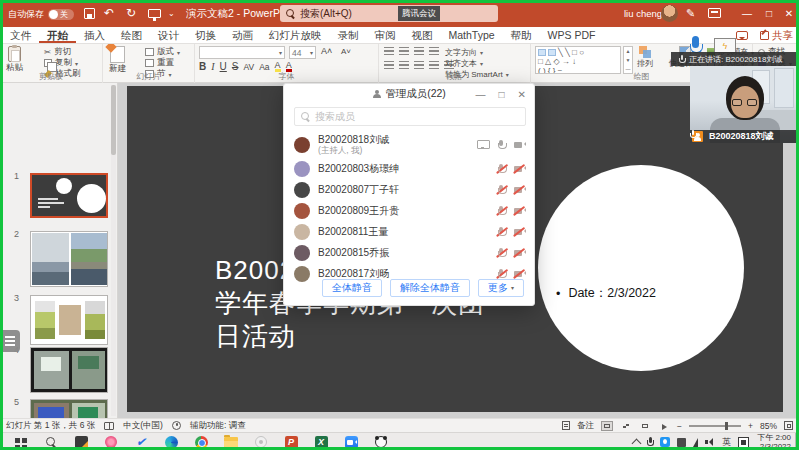  Describe the element at coordinates (326, 51) in the screenshot. I see `grow-font-button: A˄` at that location.